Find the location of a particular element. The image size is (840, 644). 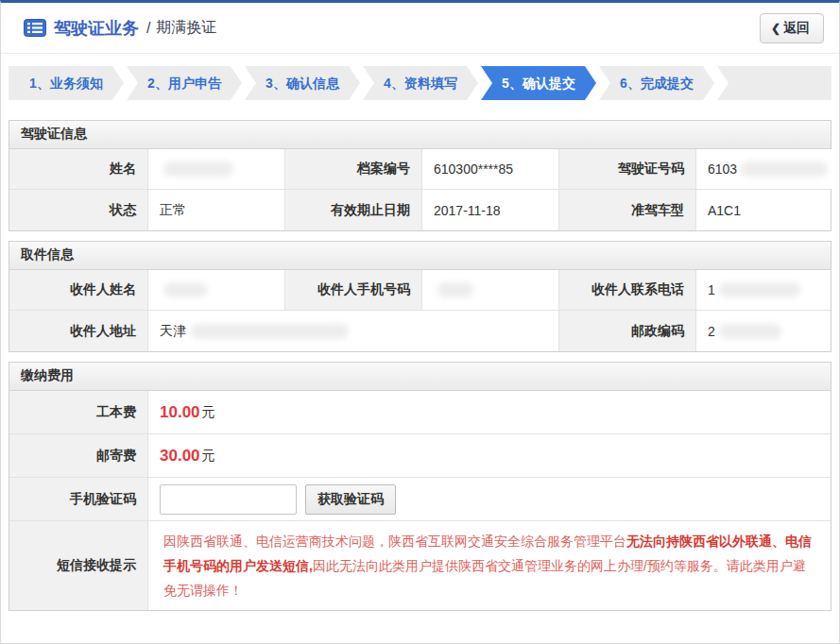

label-postal-code: 邮政编码 is located at coordinates (627, 330).